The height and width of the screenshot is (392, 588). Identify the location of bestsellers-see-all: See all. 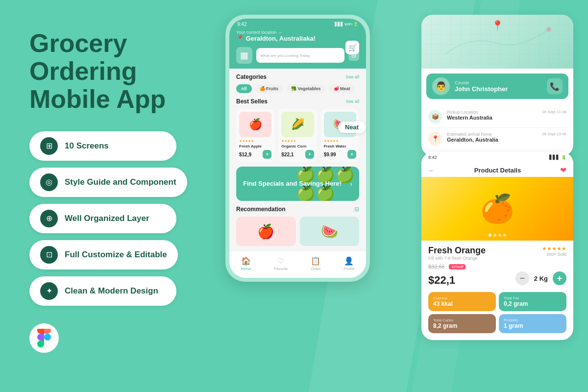
(352, 101).